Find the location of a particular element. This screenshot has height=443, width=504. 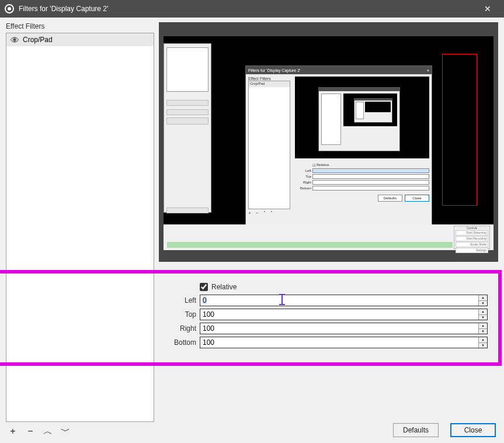

close-icon: ✕ is located at coordinates (488, 9).